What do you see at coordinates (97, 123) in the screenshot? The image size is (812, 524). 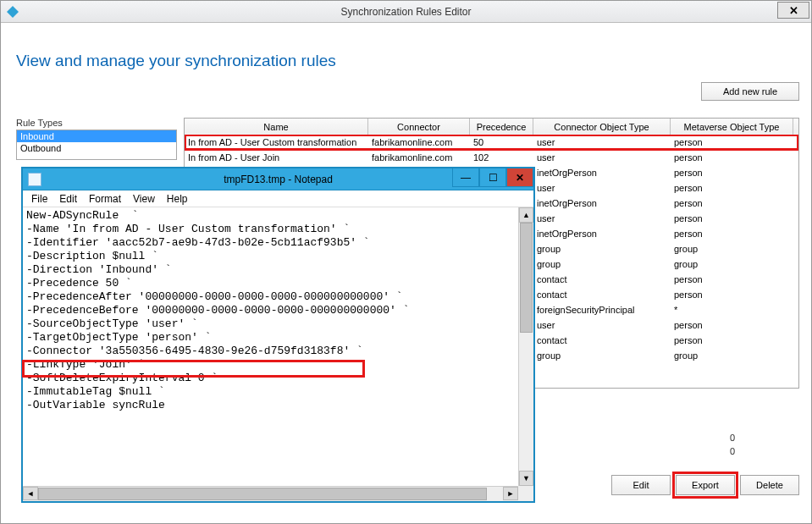 I see `rule-types-label: Rule Types` at bounding box center [97, 123].